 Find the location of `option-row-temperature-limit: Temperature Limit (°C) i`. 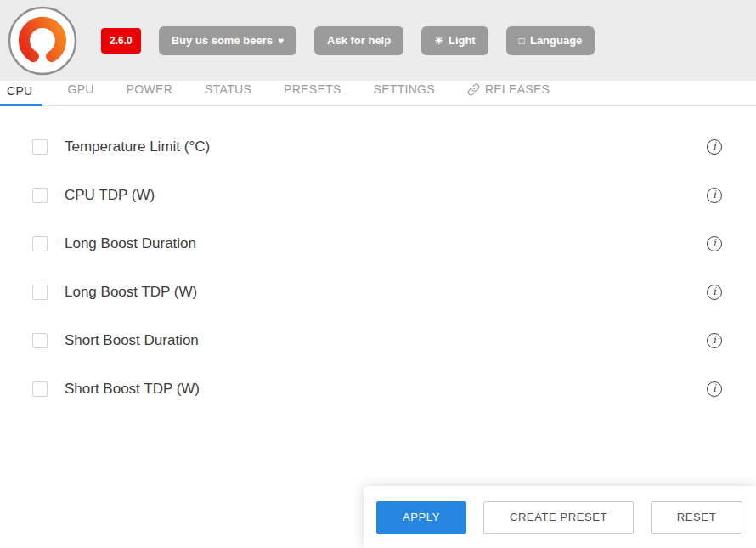

option-row-temperature-limit: Temperature Limit (°C) i is located at coordinates (378, 146).